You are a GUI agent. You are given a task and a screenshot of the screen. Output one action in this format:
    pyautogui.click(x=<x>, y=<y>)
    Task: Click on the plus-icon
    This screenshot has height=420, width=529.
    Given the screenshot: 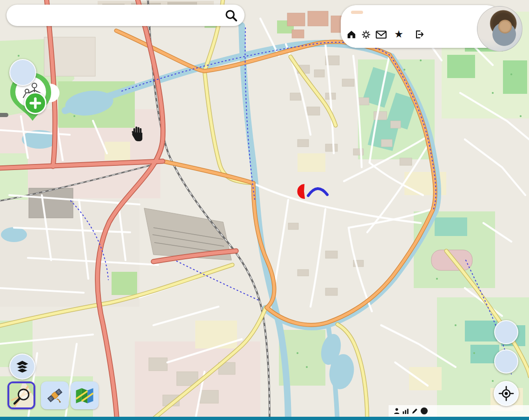 What is the action you would take?
    pyautogui.click(x=35, y=103)
    